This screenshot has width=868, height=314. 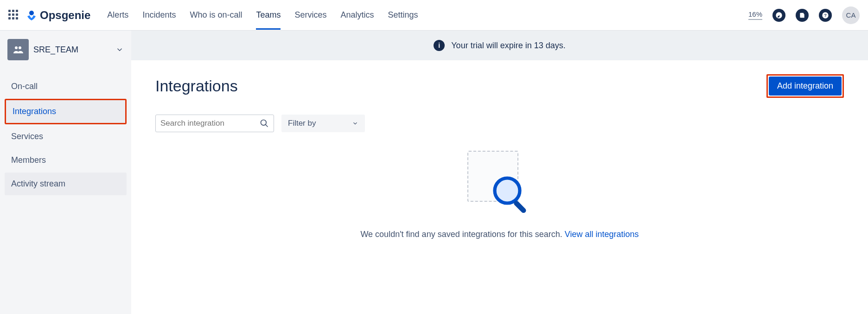 I want to click on nav-analytics: Analytics, so click(x=357, y=15).